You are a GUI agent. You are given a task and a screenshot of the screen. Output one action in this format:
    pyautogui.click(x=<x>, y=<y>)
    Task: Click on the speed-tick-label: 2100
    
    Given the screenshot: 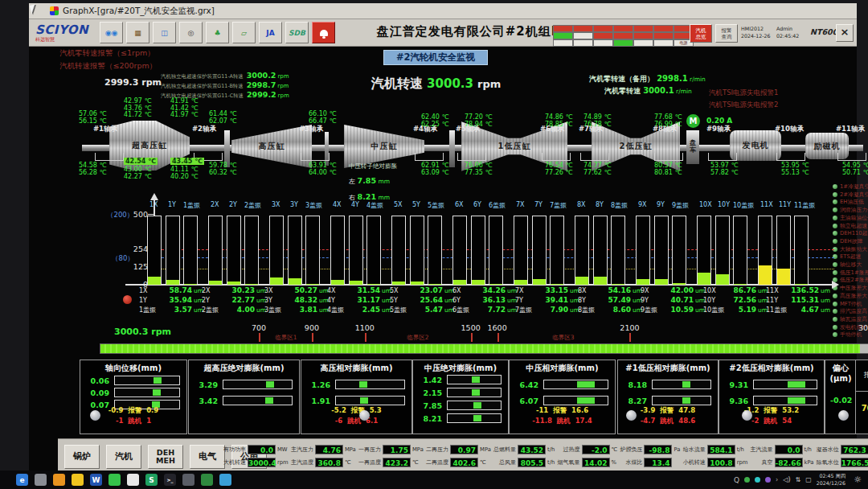 What is the action you would take?
    pyautogui.click(x=629, y=328)
    